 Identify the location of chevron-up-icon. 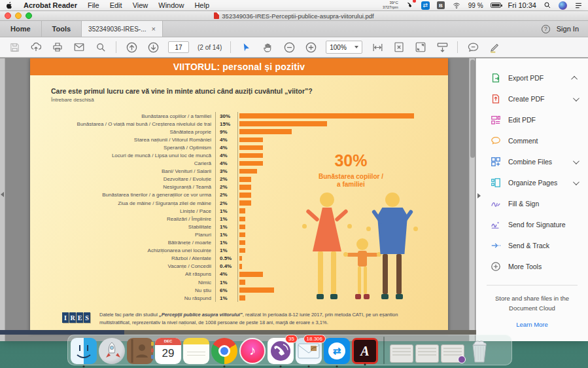
(574, 79).